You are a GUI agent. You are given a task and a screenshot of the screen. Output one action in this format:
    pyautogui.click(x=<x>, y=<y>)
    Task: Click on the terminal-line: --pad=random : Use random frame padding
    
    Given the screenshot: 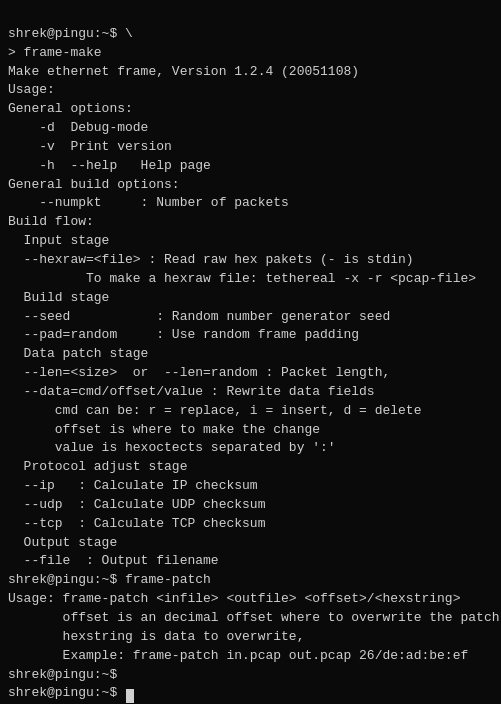 What is the action you would take?
    pyautogui.click(x=250, y=336)
    